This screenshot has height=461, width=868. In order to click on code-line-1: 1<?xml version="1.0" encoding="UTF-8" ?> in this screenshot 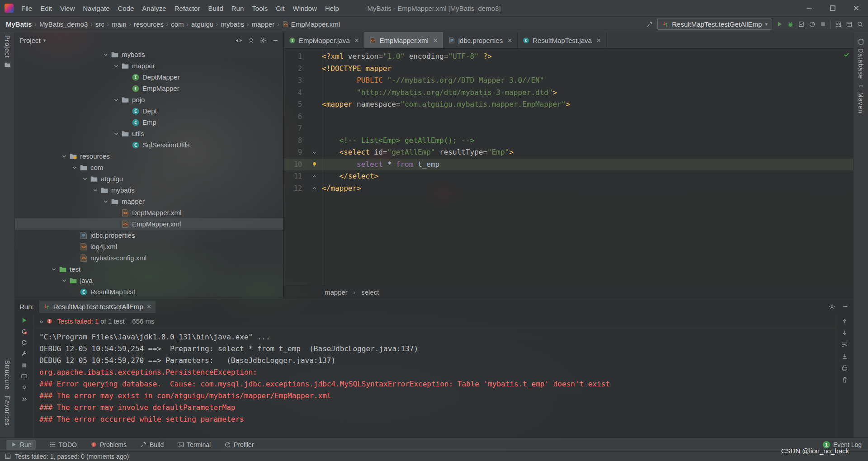, I will do `click(569, 57)`.